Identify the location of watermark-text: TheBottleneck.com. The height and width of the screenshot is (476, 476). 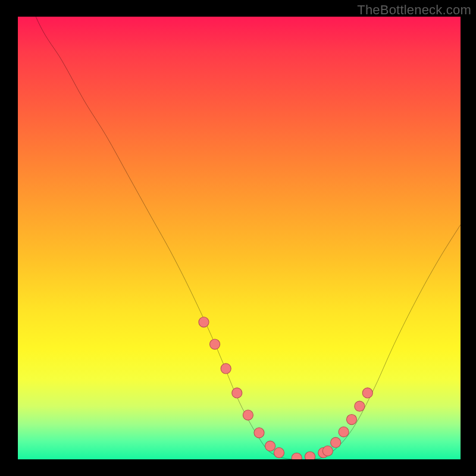
(414, 10).